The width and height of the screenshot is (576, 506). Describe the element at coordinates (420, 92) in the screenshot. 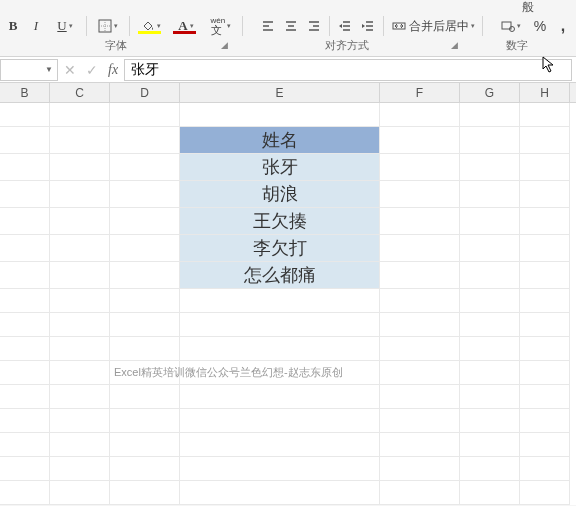

I see `col-header-F: F` at that location.